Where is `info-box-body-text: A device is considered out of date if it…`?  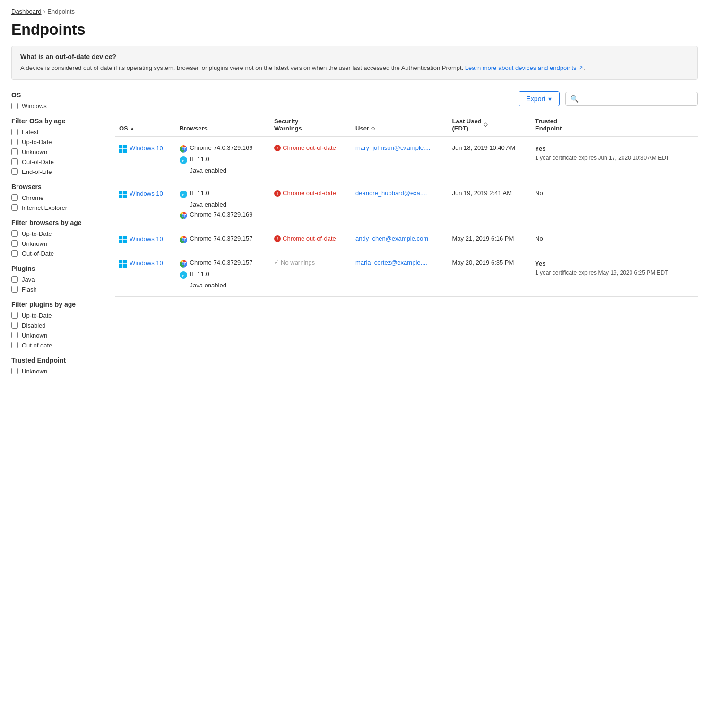 info-box-body-text: A device is considered out of date if it… is located at coordinates (243, 68).